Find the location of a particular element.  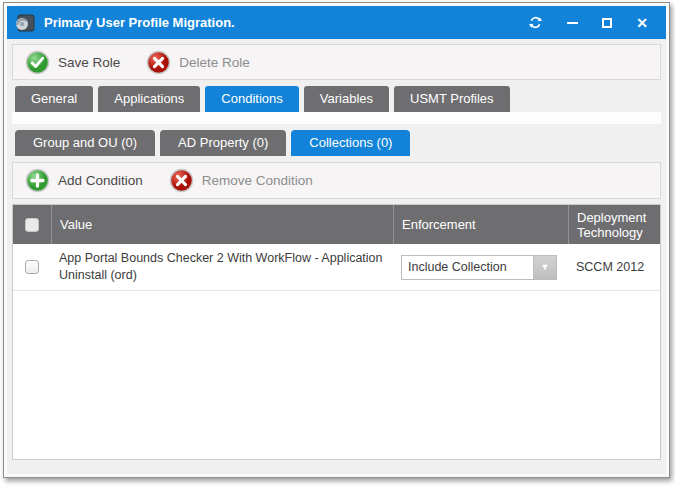

delete-role-label: Delete Role is located at coordinates (214, 62).